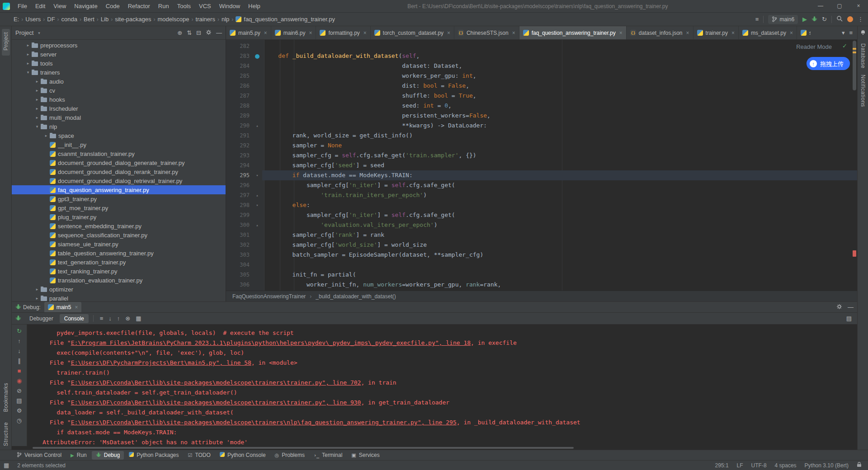 The height and width of the screenshot is (470, 868). Describe the element at coordinates (86, 6) in the screenshot. I see `menu-navigate: Navigate` at that location.